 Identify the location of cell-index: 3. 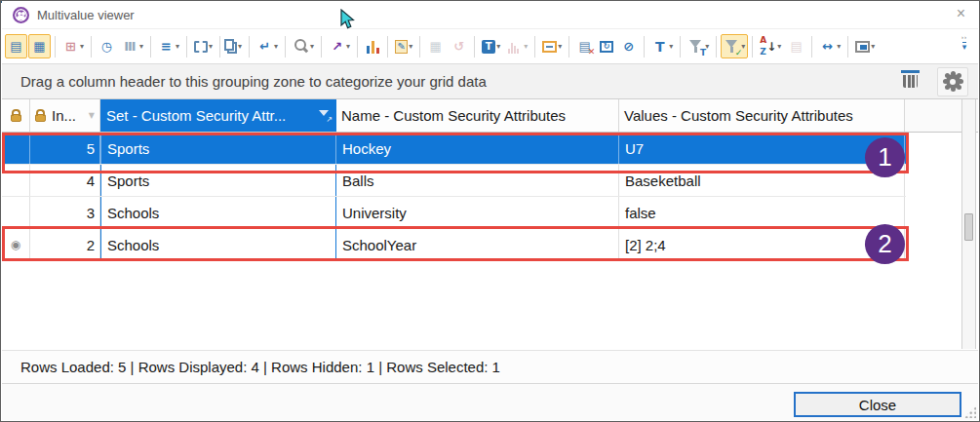
(65, 212).